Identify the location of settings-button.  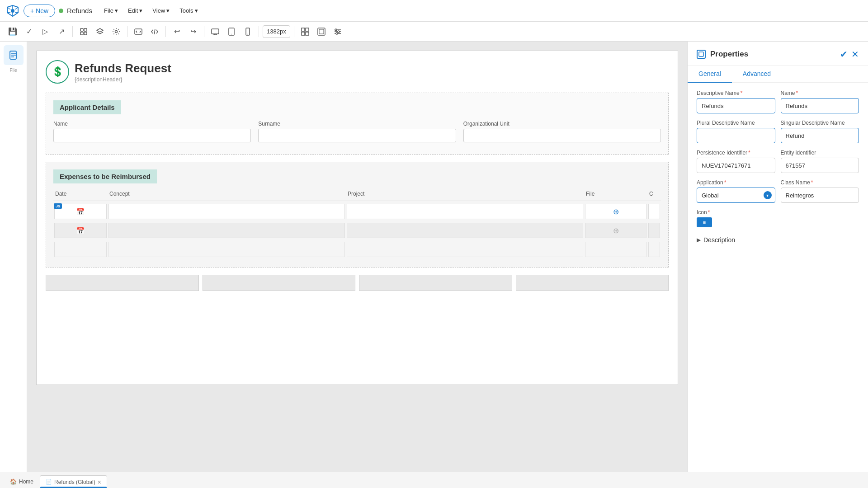
(116, 32).